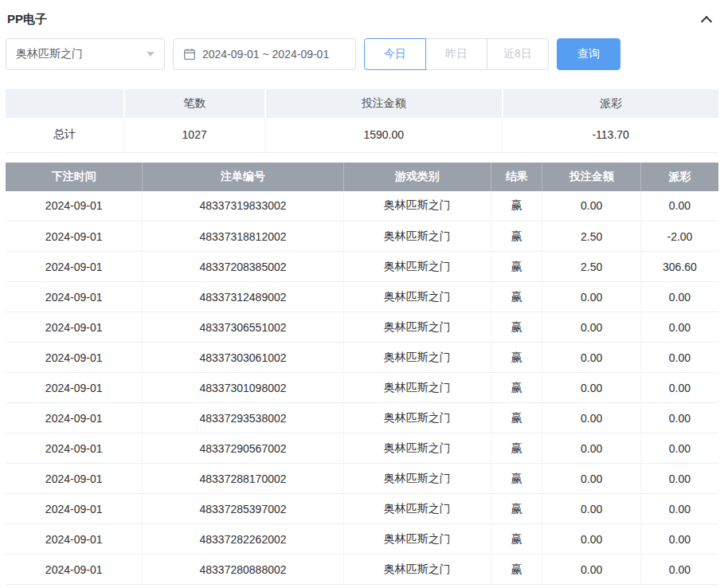 The image size is (724, 588). I want to click on quick-filter-group: 今日 昨日 近8日, so click(456, 54).